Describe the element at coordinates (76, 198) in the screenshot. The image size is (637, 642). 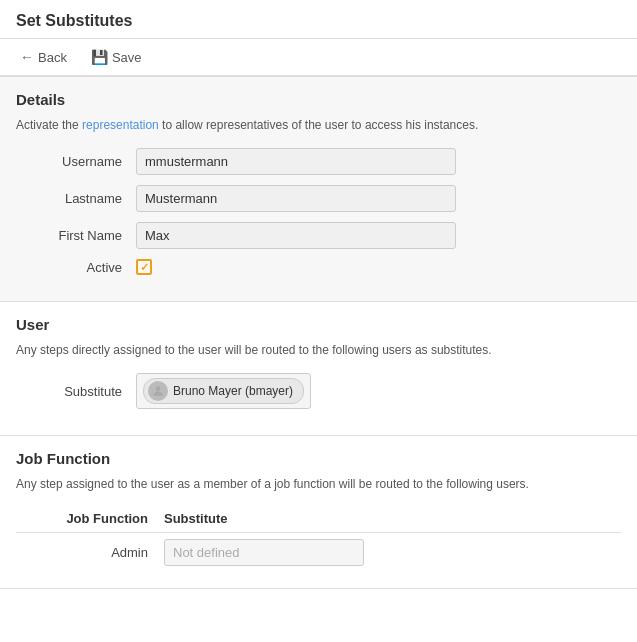
I see `lastname-label: Lastname` at that location.